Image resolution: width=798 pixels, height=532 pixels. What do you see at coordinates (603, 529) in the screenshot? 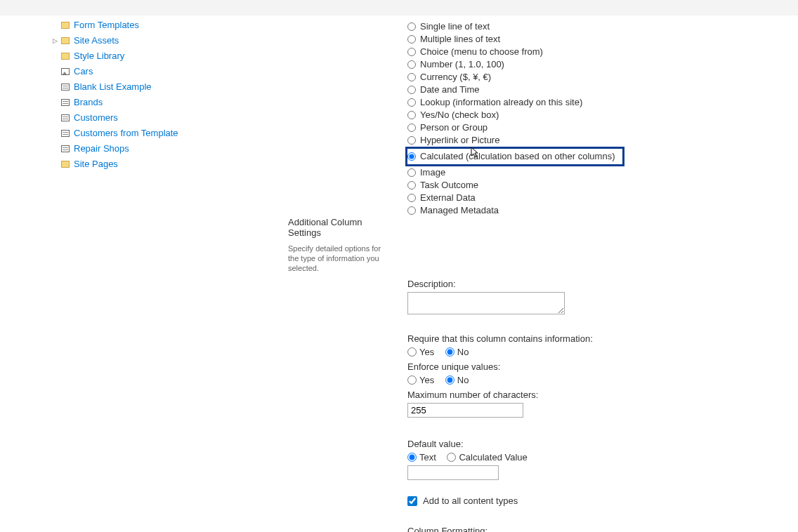
I see `column-formatting-section: Column Formatting: Change the display of…` at bounding box center [603, 529].